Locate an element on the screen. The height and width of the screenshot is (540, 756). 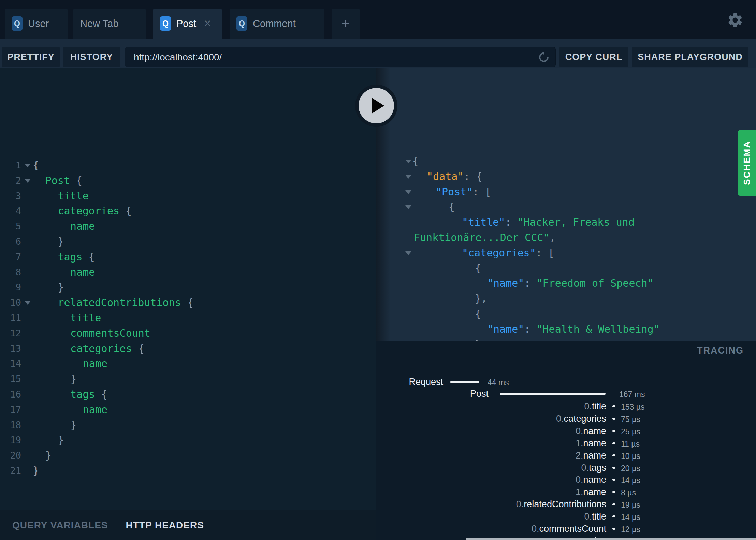
trace-row: 0.title14 µs is located at coordinates (566, 516).